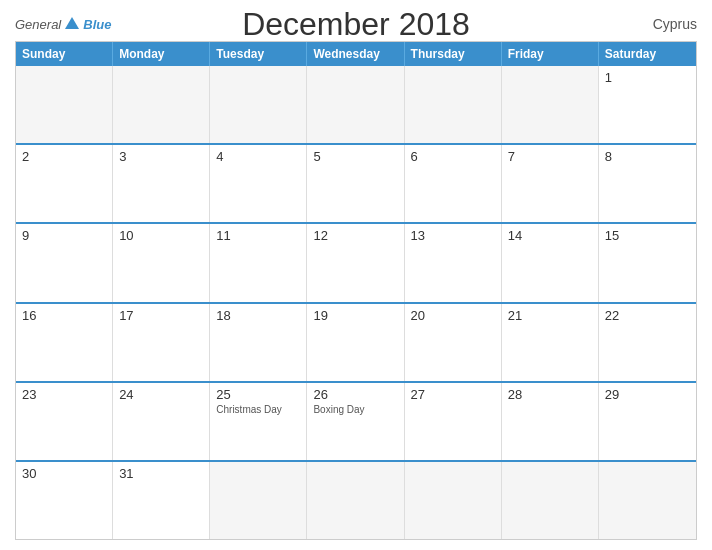 The width and height of the screenshot is (712, 550). Describe the element at coordinates (64, 422) in the screenshot. I see `cal-cell: 23` at that location.